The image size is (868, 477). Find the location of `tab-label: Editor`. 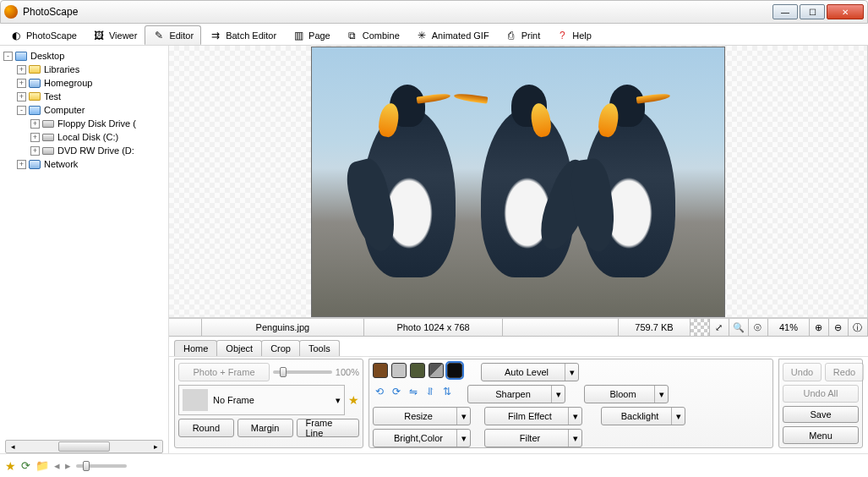

tab-label: Editor is located at coordinates (181, 36).